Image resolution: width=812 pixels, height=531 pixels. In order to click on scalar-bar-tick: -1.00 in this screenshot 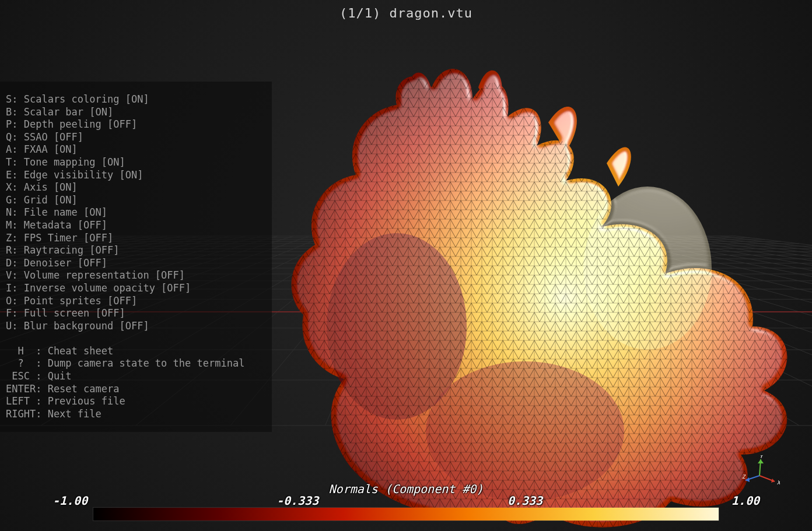, I will do `click(70, 501)`.